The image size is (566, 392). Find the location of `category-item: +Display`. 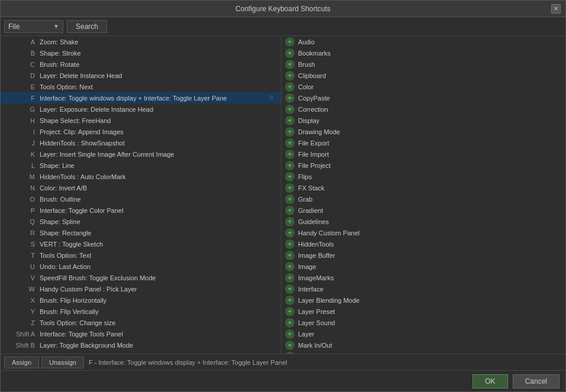

category-item: +Display is located at coordinates (423, 121).